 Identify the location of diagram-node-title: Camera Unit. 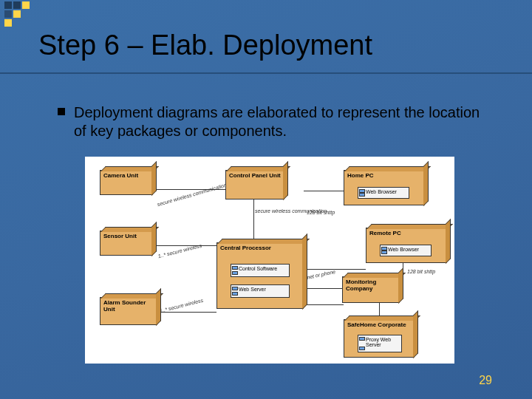
(126, 176).